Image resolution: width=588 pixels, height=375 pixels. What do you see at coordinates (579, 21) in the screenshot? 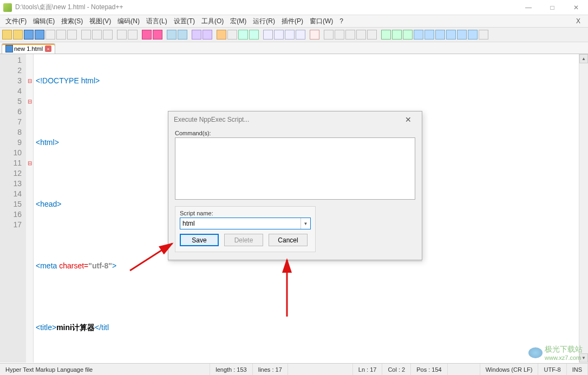
I see `menu-close-x: X` at bounding box center [579, 21].